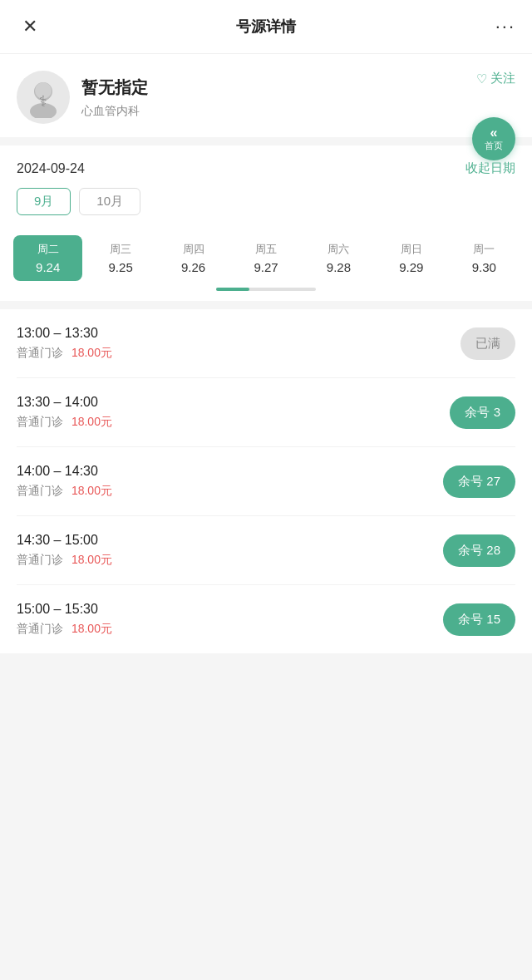  Describe the element at coordinates (48, 258) in the screenshot. I see `day-cell-9-24: 周二 9.24` at that location.